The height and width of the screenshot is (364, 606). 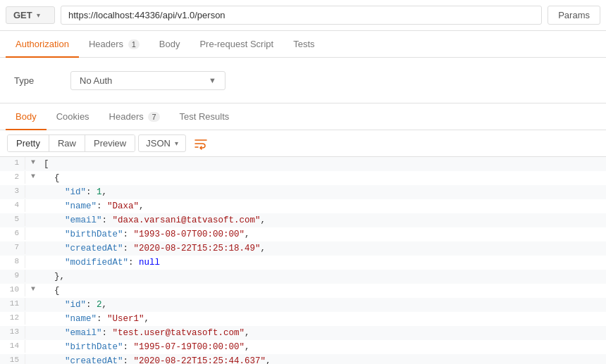 I want to click on line-number: 5, so click(x=13, y=220).